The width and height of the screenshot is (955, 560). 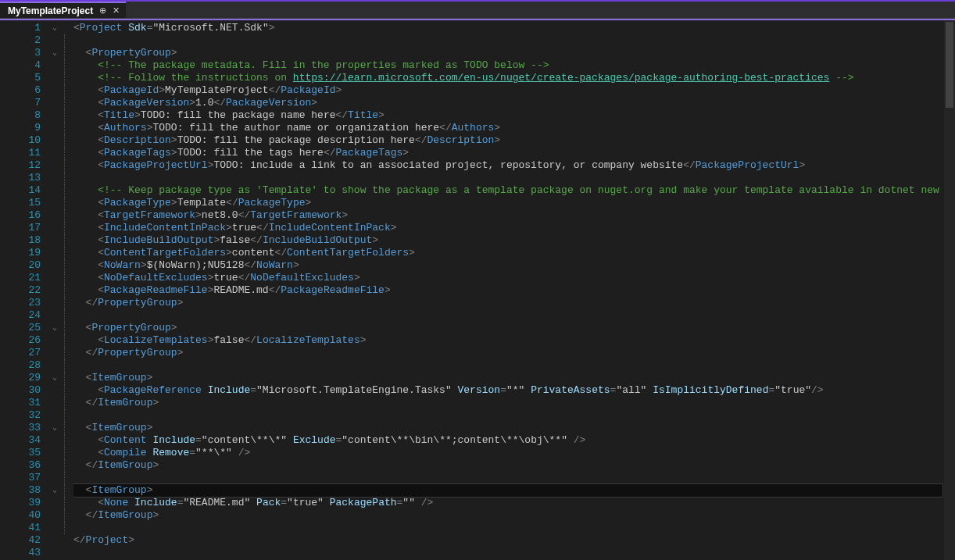 I want to click on punctuation: <, so click(x=89, y=216).